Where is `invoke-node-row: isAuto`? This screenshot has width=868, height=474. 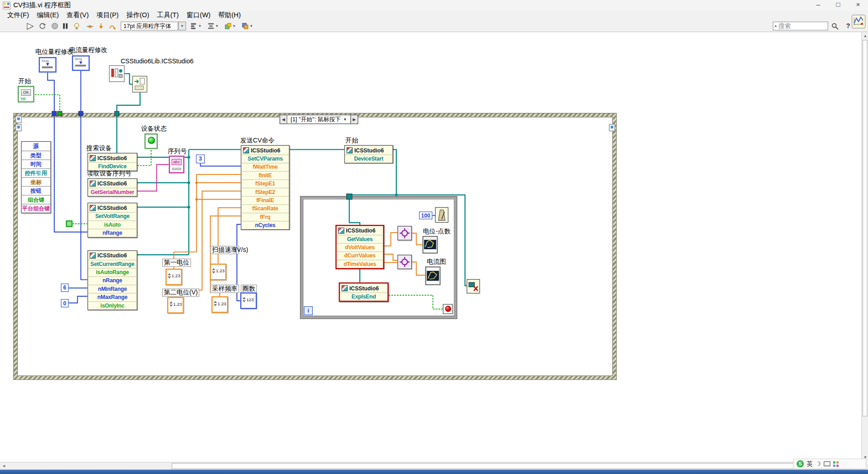 invoke-node-row: isAuto is located at coordinates (113, 224).